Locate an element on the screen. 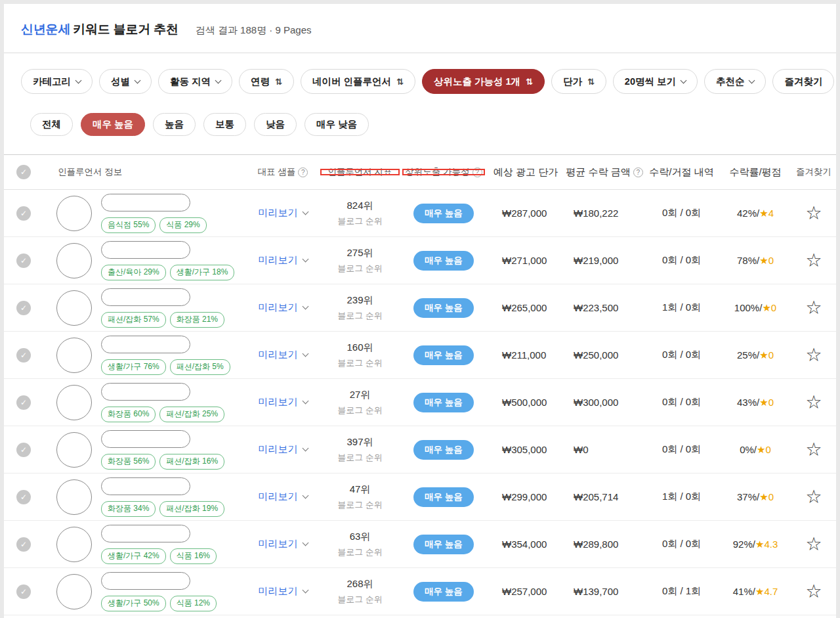 This screenshot has width=840, height=618. accept-rate: 78%/ is located at coordinates (748, 260).